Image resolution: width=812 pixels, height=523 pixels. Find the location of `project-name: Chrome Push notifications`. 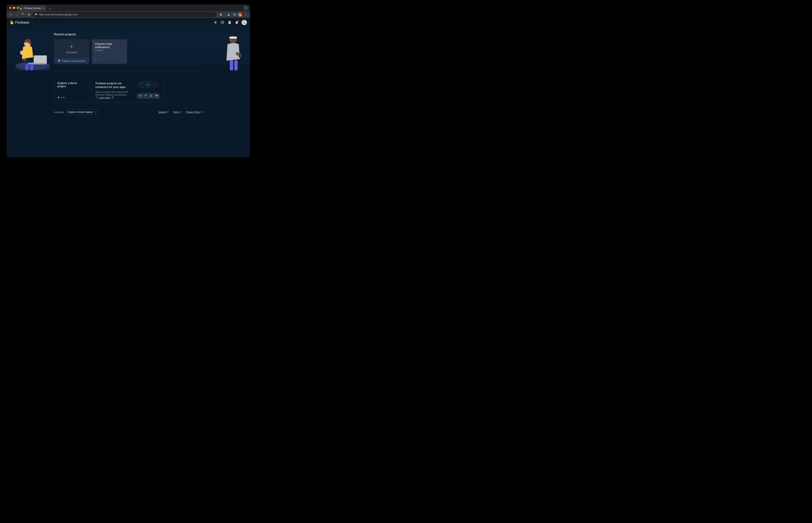

project-name: Chrome Push notifications is located at coordinates (109, 46).